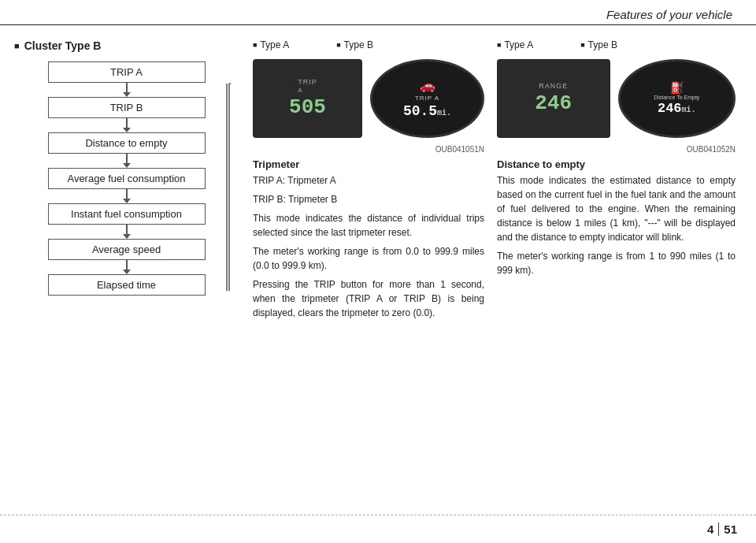 This screenshot has width=756, height=543. Describe the element at coordinates (427, 98) in the screenshot. I see `mid-gauge-b-label: TRIP A` at that location.